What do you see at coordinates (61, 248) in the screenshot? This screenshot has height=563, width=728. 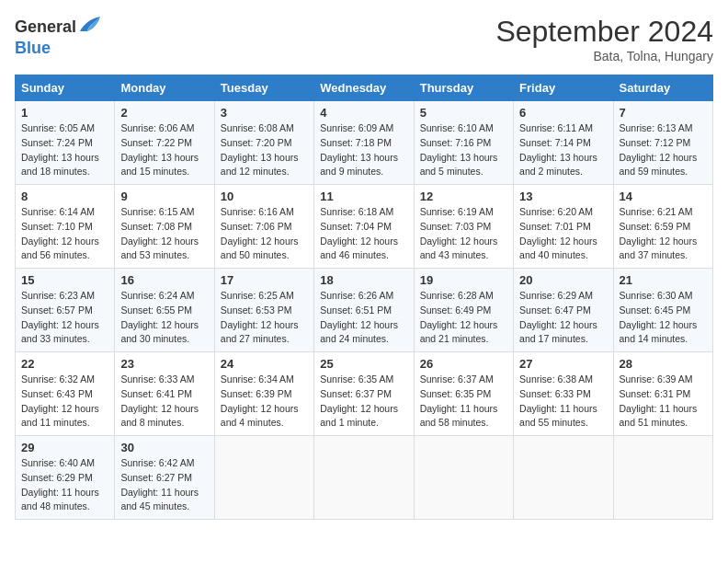 I see `daylight-label: Daylight: 12 hours and 56 minutes.` at bounding box center [61, 248].